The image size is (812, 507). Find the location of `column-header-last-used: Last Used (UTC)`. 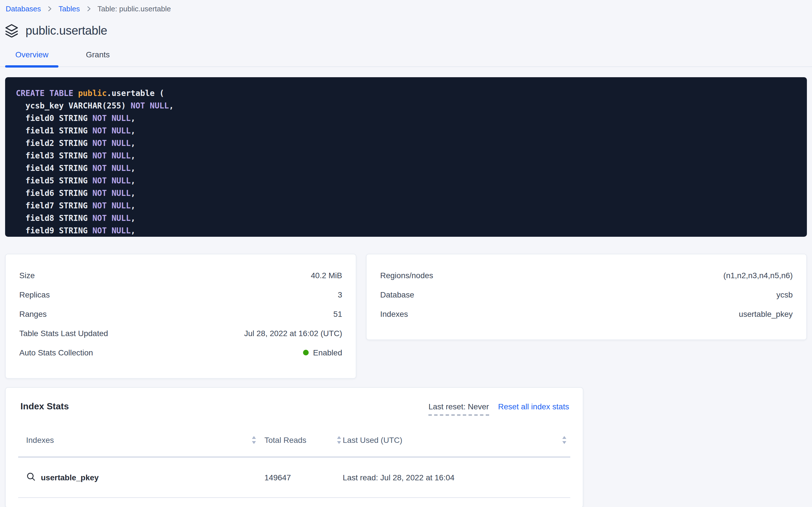

column-header-last-used: Last Used (UTC) is located at coordinates (456, 440).